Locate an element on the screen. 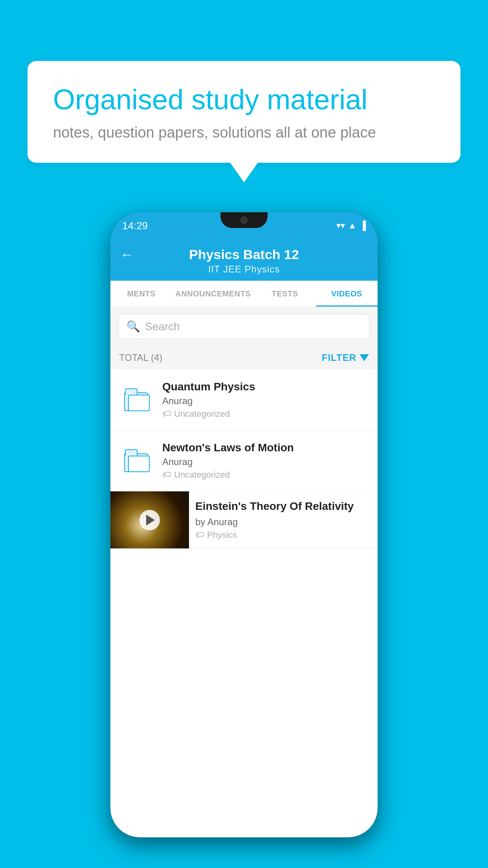 This screenshot has height=868, width=488. filter-button: FILTER is located at coordinates (345, 358).